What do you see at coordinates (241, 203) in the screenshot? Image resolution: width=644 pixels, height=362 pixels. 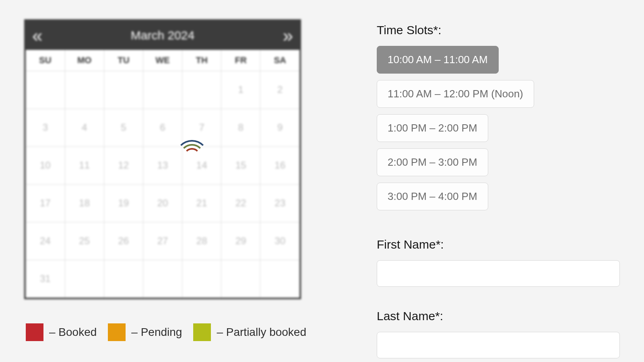 I see `calendar-day: 22` at bounding box center [241, 203].